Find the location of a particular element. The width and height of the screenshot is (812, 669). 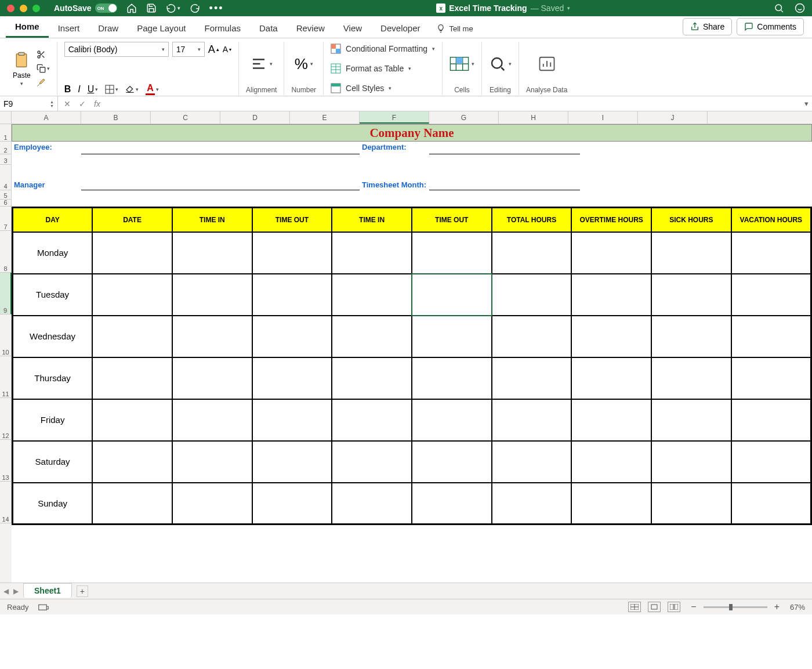

tab-review: Review is located at coordinates (311, 28).